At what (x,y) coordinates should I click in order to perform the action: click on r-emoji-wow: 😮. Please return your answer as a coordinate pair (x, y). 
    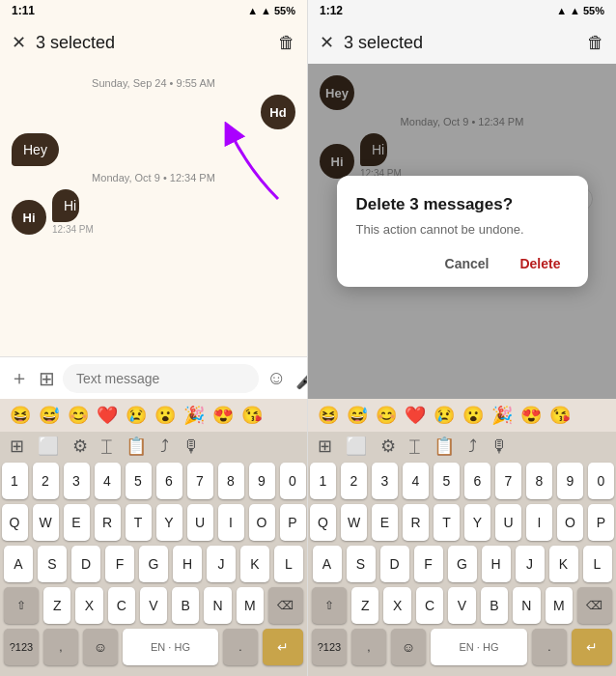
    Looking at the image, I should click on (473, 415).